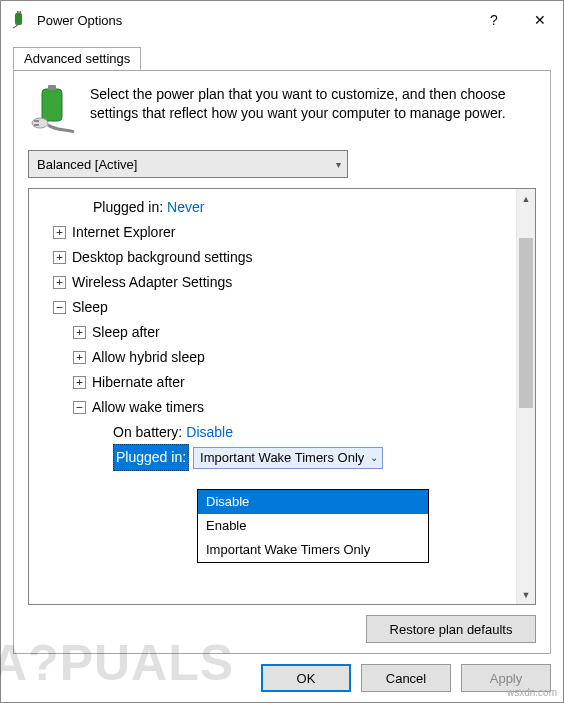 This screenshot has width=564, height=703. What do you see at coordinates (20, 20) in the screenshot?
I see `power-options-icon` at bounding box center [20, 20].